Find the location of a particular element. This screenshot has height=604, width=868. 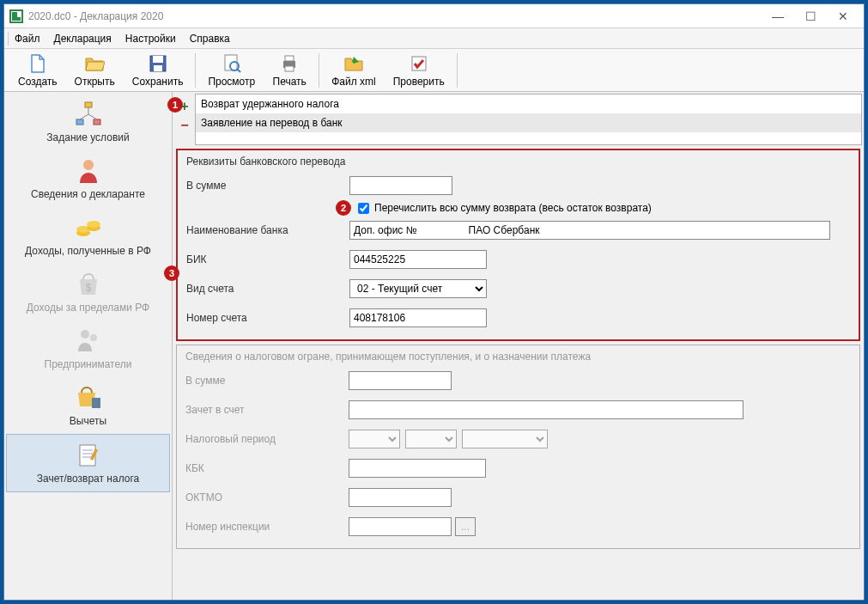

full-refund-checkbox is located at coordinates (364, 208).